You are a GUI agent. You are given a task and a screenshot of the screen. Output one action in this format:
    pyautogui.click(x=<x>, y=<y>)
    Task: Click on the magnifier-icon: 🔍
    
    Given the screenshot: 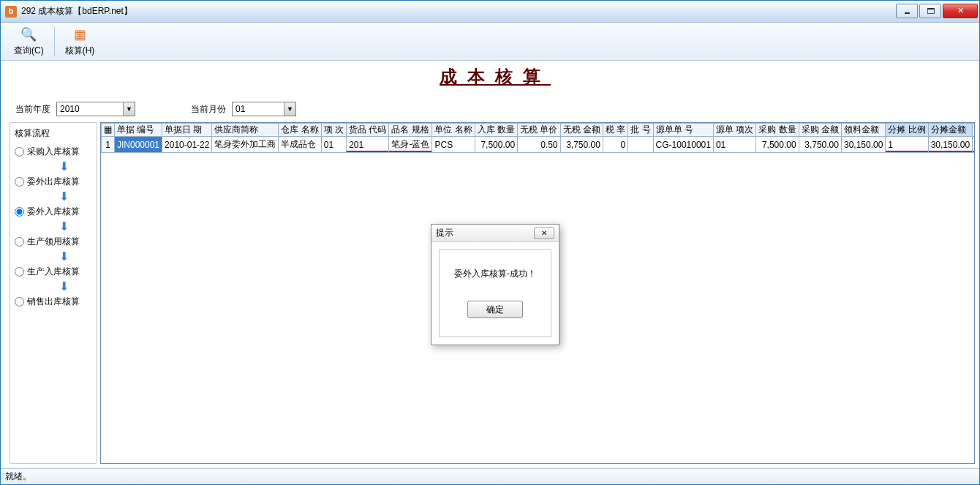 What is the action you would take?
    pyautogui.click(x=29, y=34)
    